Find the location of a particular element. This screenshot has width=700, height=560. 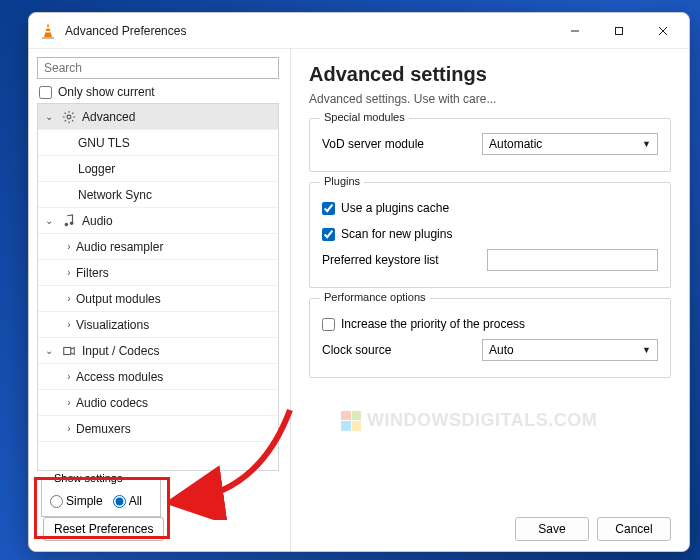

tree-item-audio-resampler: ›Audio resampler is located at coordinates (158, 247).